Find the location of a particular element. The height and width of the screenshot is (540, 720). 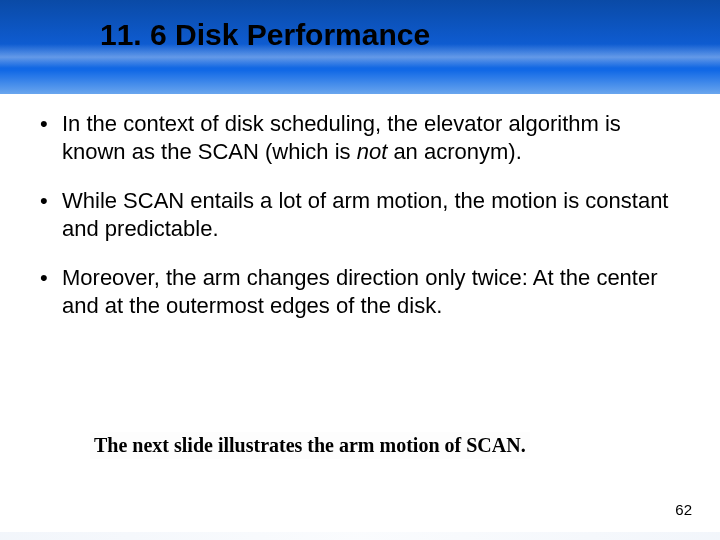

page-number: 62 is located at coordinates (684, 510).